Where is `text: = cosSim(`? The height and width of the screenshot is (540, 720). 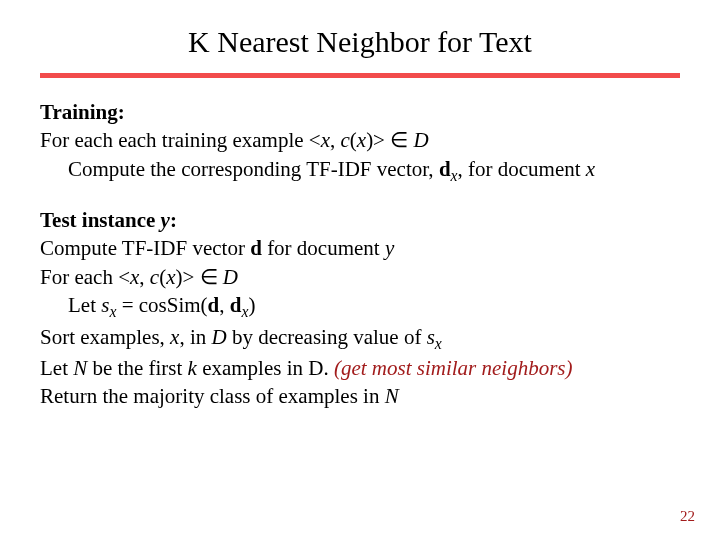
text: = cosSim( is located at coordinates (162, 305).